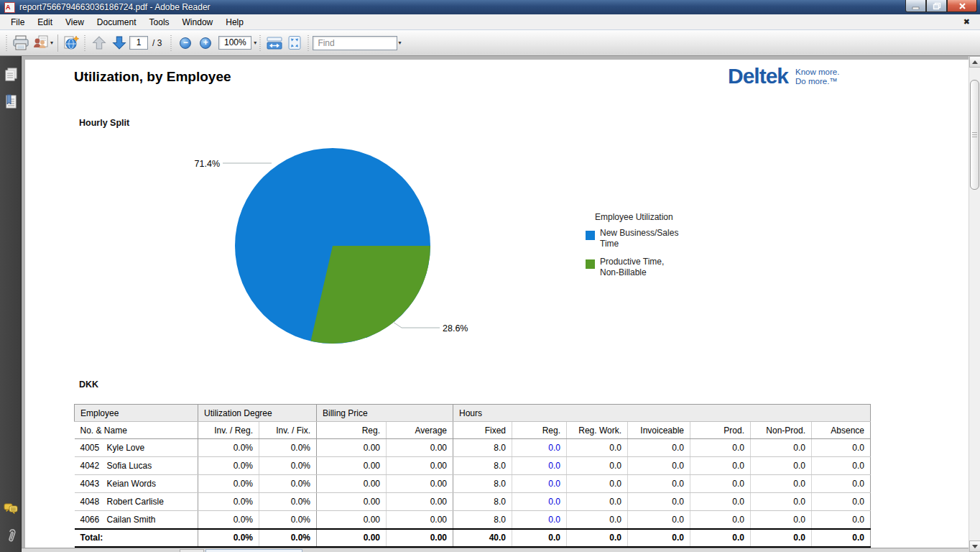 This screenshot has width=980, height=552. Describe the element at coordinates (11, 509) in the screenshot. I see `comments-panel-button` at that location.